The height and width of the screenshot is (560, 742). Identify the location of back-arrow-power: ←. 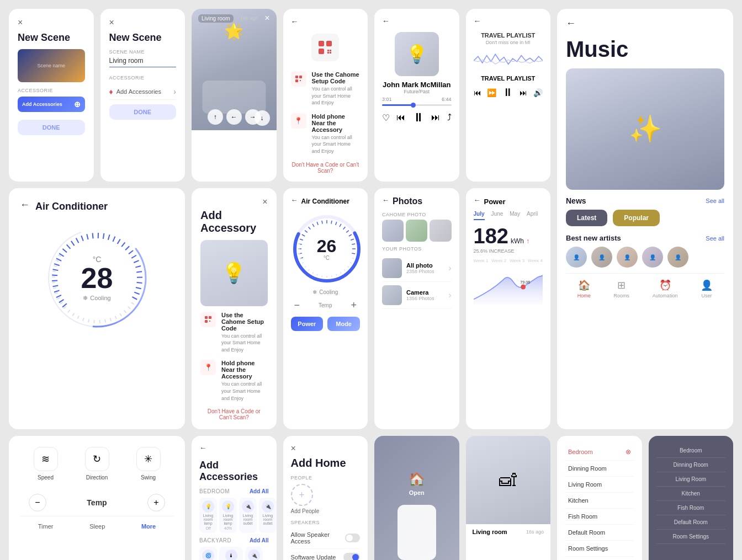
(477, 200).